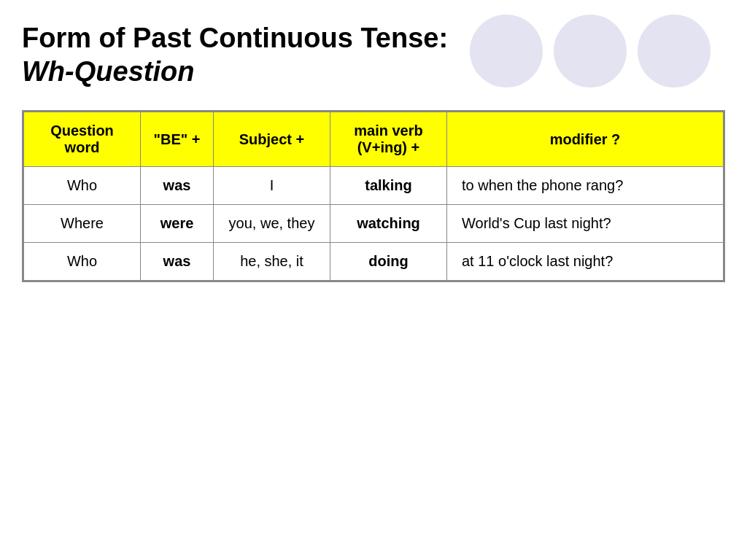  I want to click on header-section: Form of Past Continuous Tense: Wh-Questi…, so click(374, 51).